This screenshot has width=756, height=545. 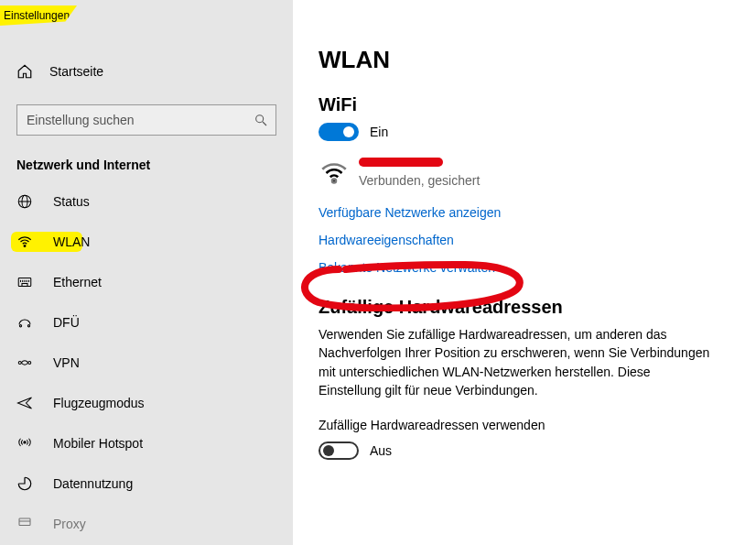 I want to click on dialup-icon, so click(x=25, y=322).